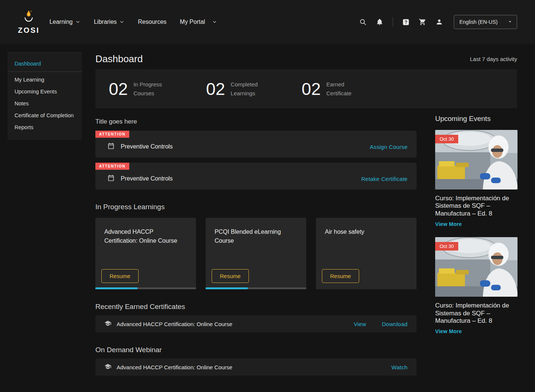  Describe the element at coordinates (395, 324) in the screenshot. I see `download-link: Download` at that location.